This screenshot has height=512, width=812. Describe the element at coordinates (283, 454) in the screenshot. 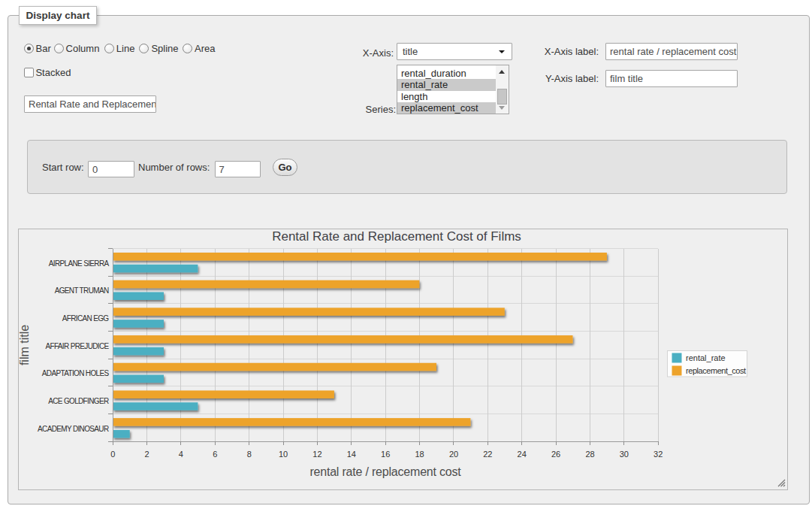

I see `svg-text: 10` at that location.